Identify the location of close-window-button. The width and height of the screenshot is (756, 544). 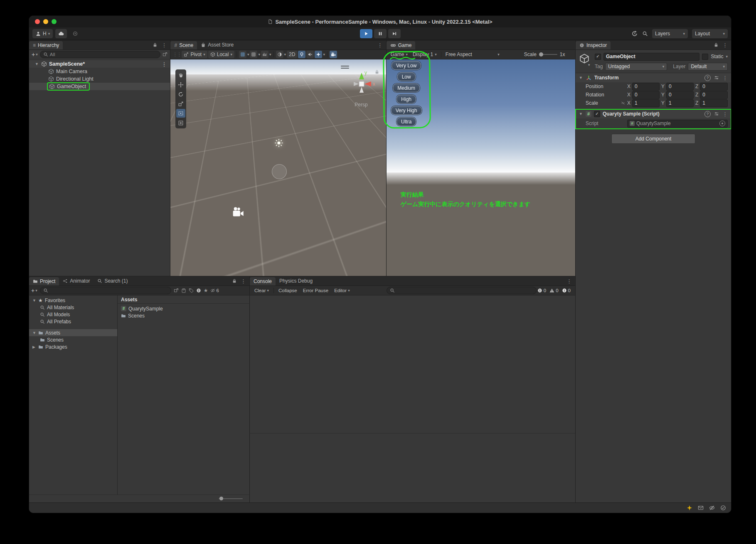
(37, 22).